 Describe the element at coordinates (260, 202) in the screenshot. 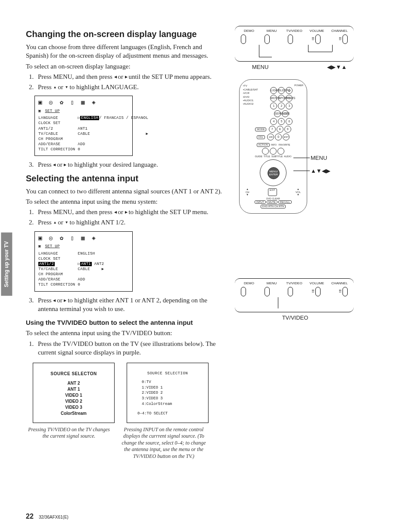

I see `remote-button: INPUT` at that location.